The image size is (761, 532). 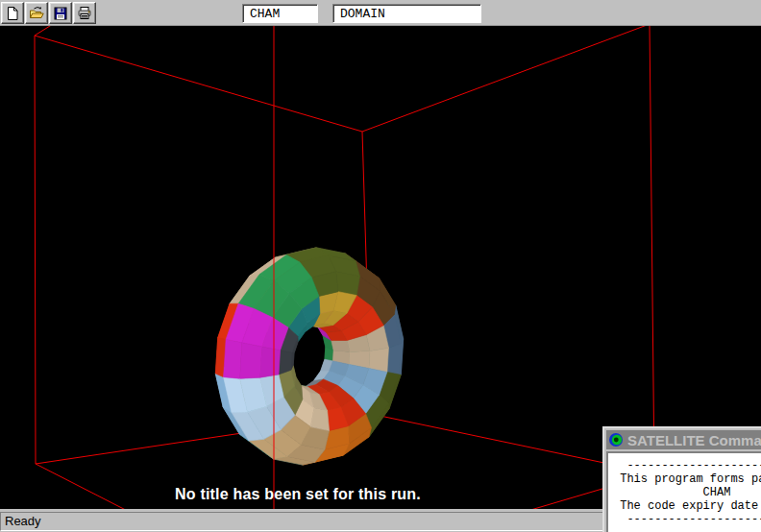 I want to click on open-folder-icon, so click(x=37, y=13).